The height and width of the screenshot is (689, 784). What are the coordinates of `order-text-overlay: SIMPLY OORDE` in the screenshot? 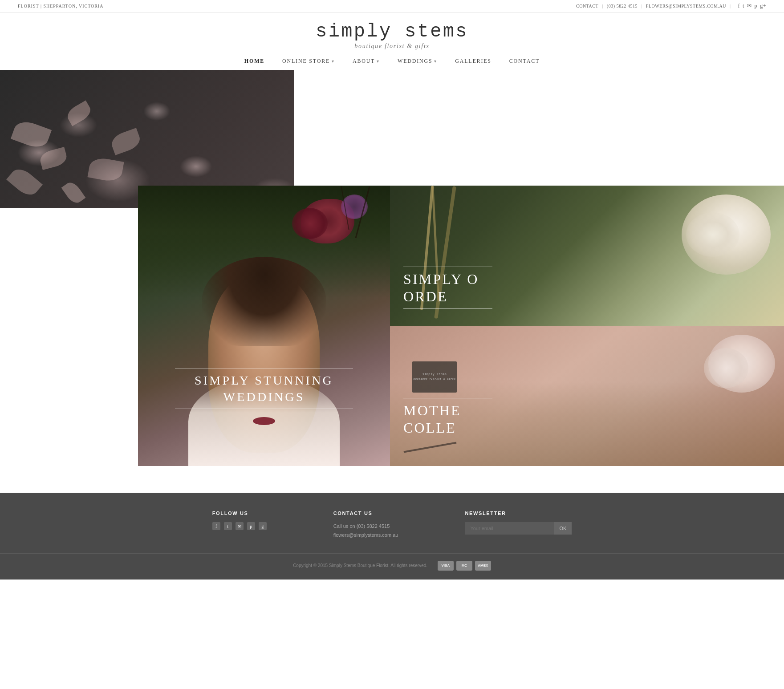 It's located at (466, 288).